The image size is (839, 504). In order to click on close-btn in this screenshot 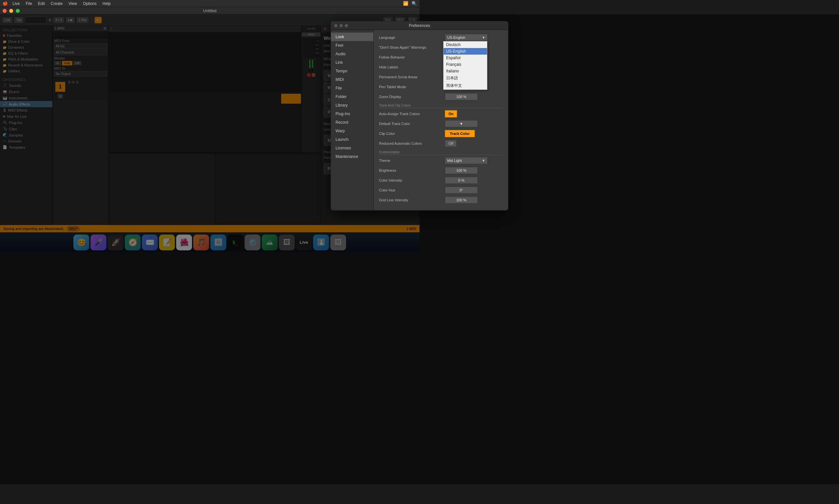, I will do `click(5, 11)`.